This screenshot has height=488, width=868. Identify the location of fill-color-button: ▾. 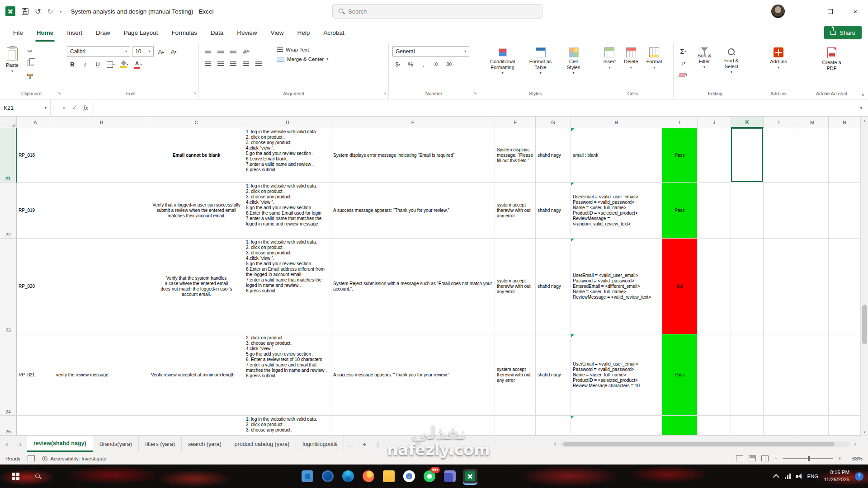
(124, 64).